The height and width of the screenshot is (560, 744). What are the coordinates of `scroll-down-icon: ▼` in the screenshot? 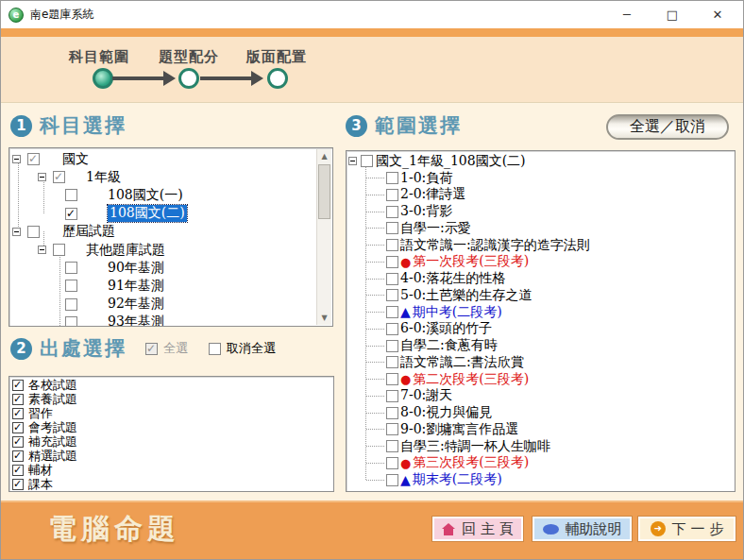 It's located at (325, 317).